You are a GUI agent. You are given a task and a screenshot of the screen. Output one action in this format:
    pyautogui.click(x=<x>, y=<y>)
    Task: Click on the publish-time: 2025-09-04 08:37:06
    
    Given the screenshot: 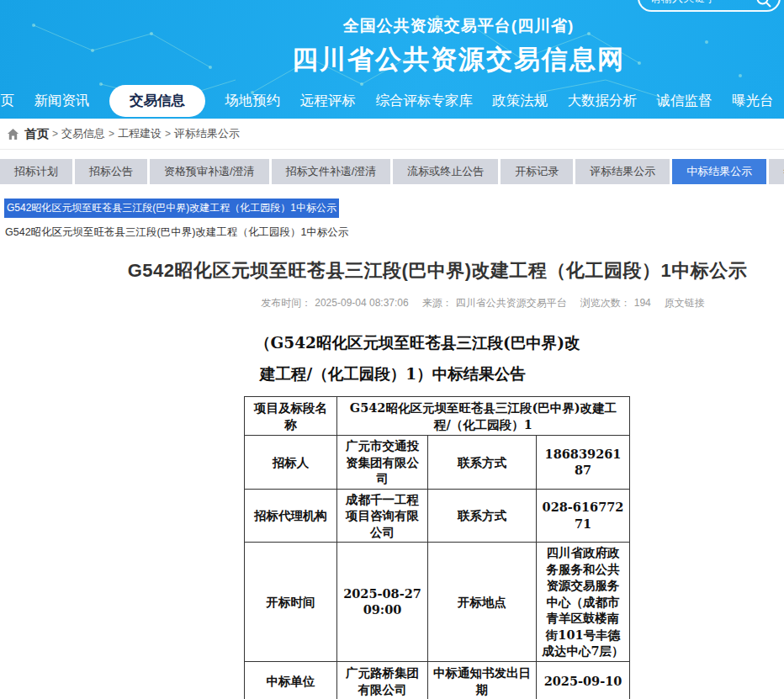 What is the action you would take?
    pyautogui.click(x=362, y=303)
    